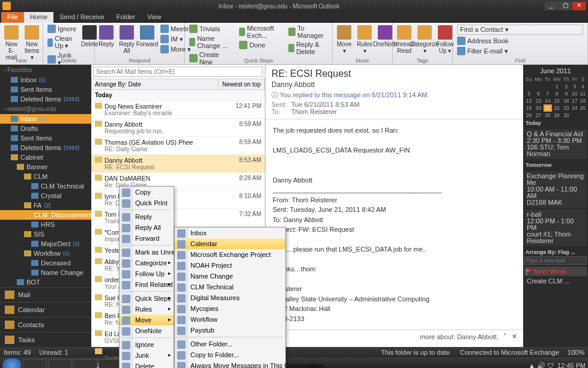  What do you see at coordinates (46, 99) in the screenshot?
I see `nav-favorite-item: Deleted Items (1552)` at bounding box center [46, 99].